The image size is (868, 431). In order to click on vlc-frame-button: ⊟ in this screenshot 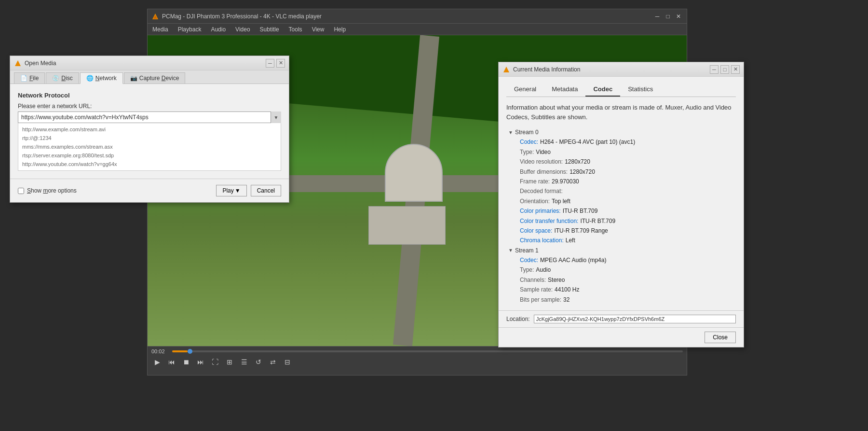, I will do `click(287, 362)`.